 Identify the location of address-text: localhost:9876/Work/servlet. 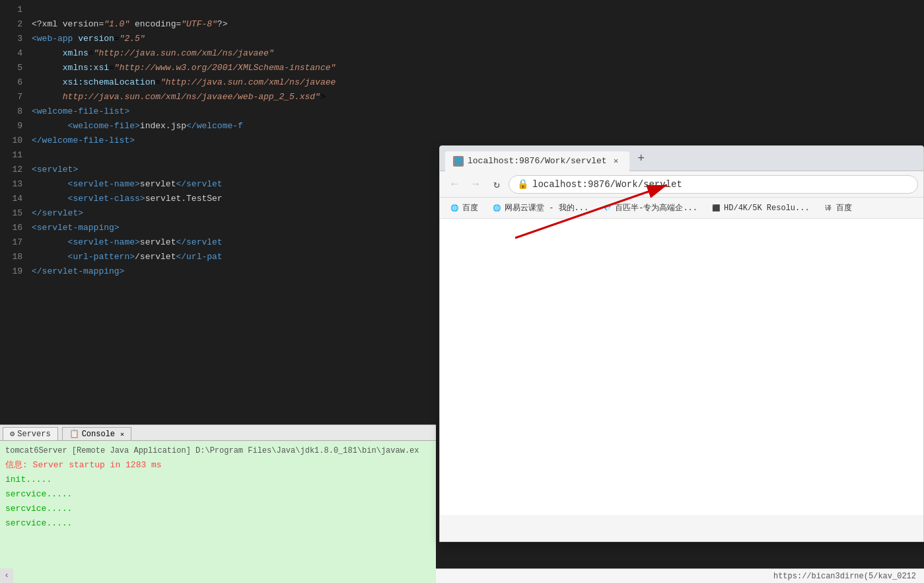
(608, 184).